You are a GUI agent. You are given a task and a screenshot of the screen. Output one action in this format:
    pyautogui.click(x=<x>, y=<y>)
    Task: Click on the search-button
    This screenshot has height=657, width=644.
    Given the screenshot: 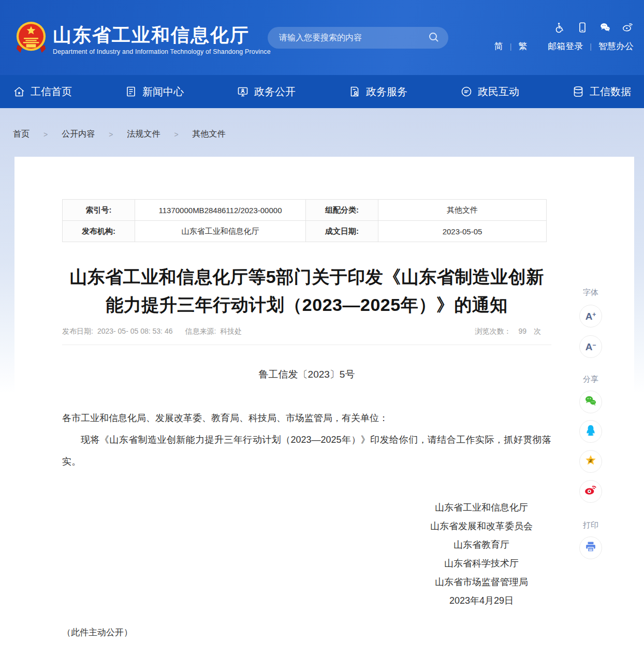 What is the action you would take?
    pyautogui.click(x=434, y=38)
    